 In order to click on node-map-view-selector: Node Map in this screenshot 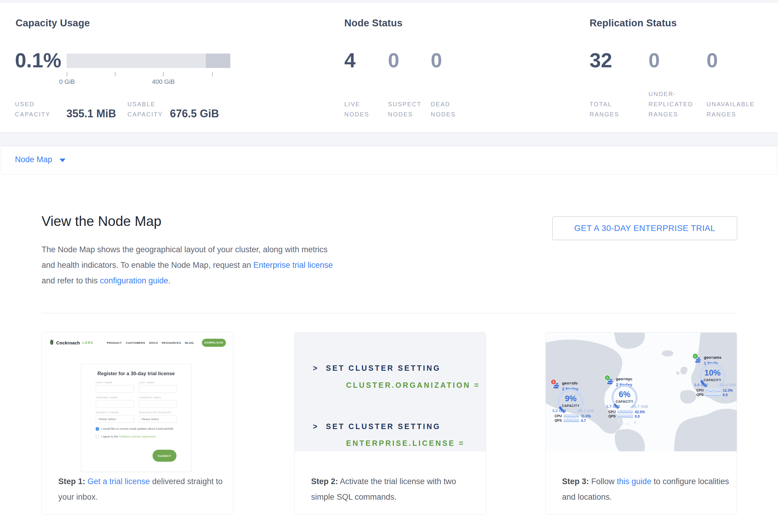, I will do `click(389, 160)`.